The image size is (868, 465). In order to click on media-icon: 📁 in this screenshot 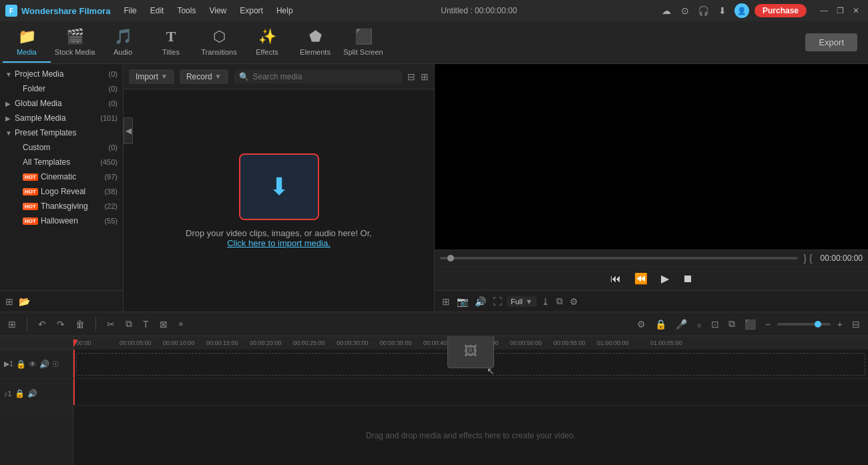, I will do `click(27, 37)`.